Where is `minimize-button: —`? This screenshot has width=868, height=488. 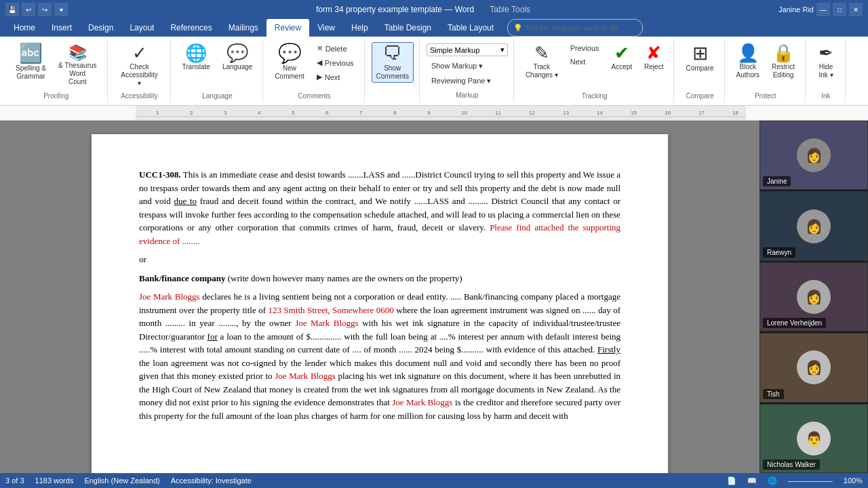
minimize-button: — is located at coordinates (823, 9).